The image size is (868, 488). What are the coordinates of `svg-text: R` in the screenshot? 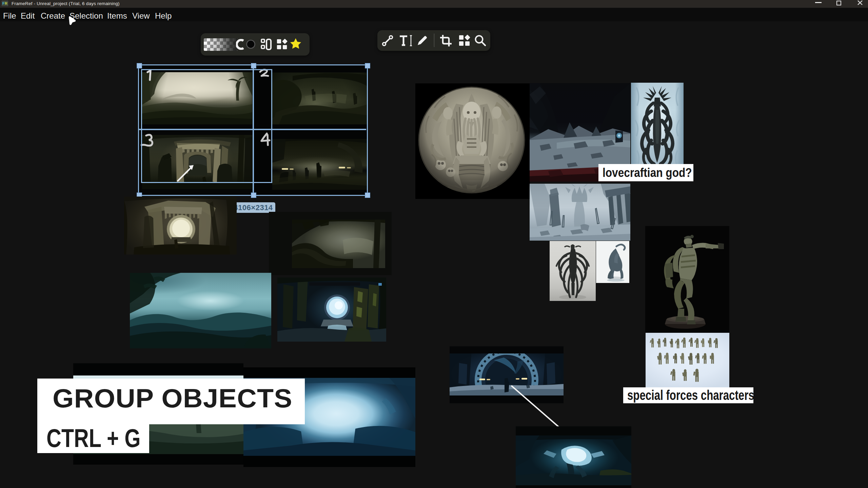 It's located at (6, 3).